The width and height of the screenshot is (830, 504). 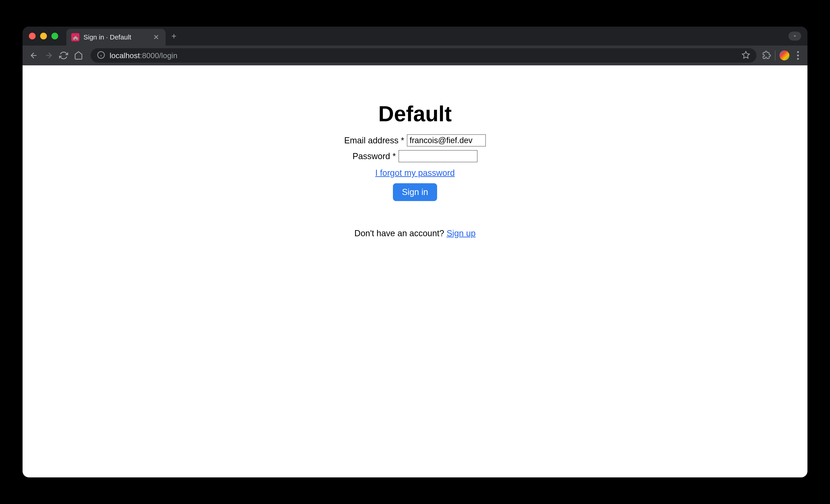 I want to click on reload-button, so click(x=64, y=55).